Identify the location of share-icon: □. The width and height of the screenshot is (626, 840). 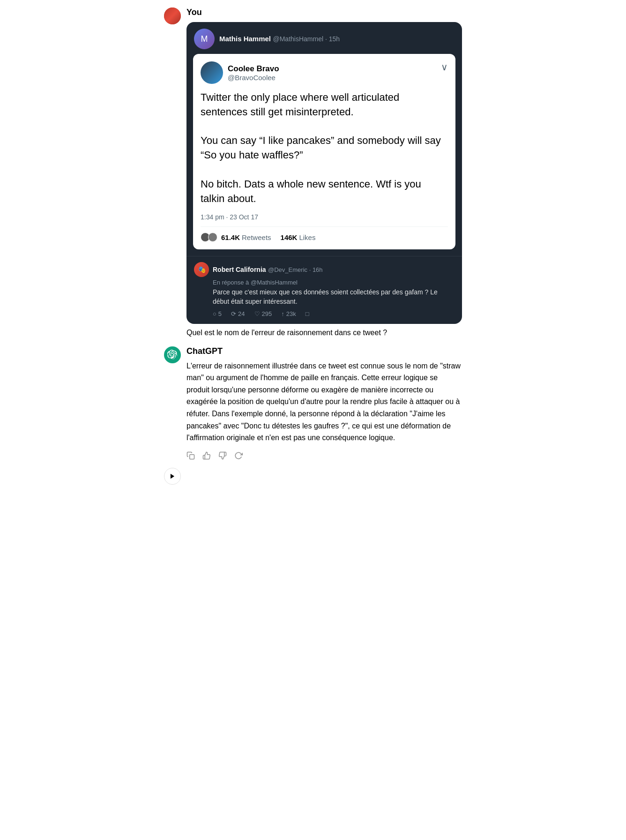
(307, 314).